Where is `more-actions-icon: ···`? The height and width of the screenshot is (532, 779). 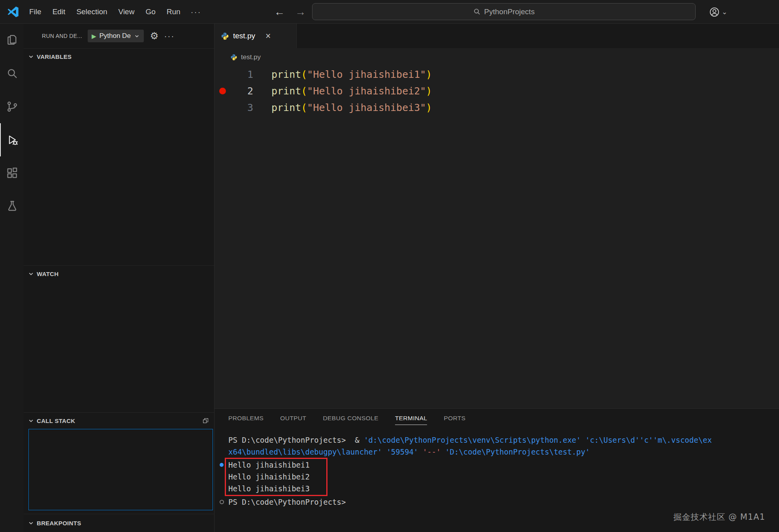 more-actions-icon: ··· is located at coordinates (196, 12).